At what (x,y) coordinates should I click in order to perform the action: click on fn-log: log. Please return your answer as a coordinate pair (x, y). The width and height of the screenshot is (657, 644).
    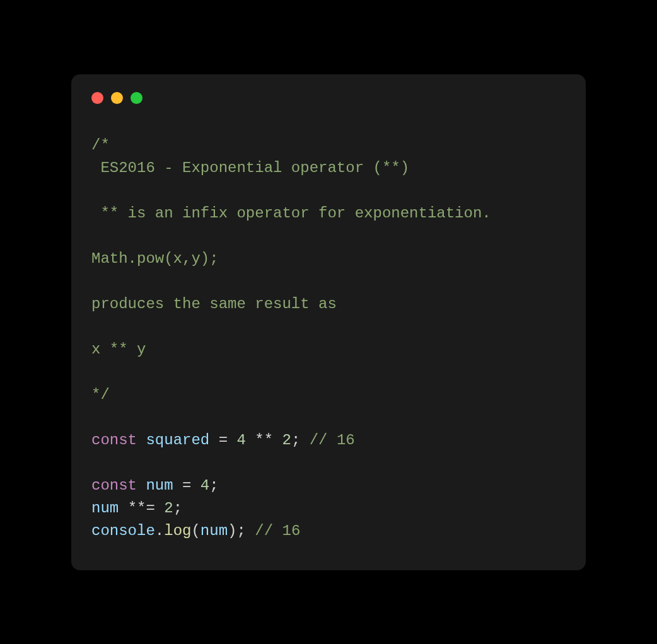
    Looking at the image, I should click on (178, 531).